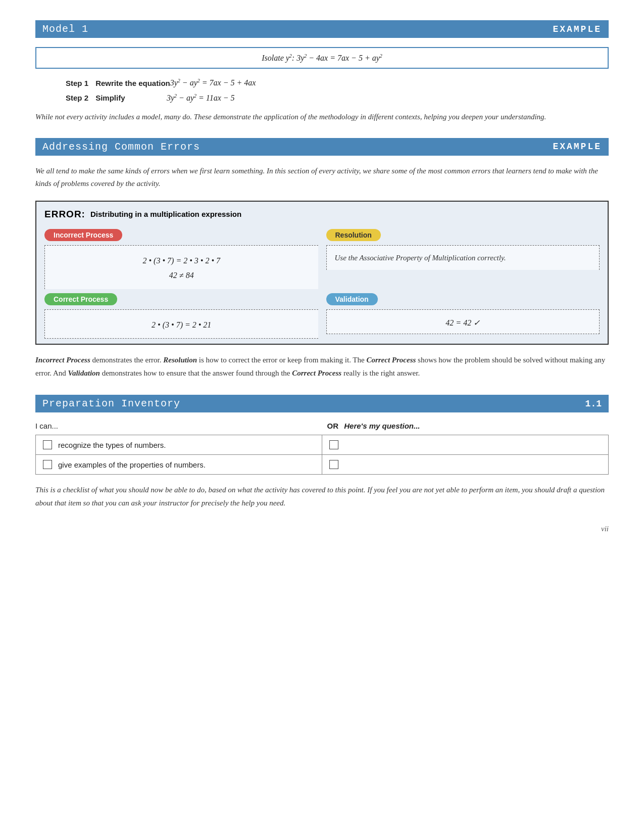 The image size is (644, 834). What do you see at coordinates (334, 465) in the screenshot?
I see `checkbox-2-right` at bounding box center [334, 465].